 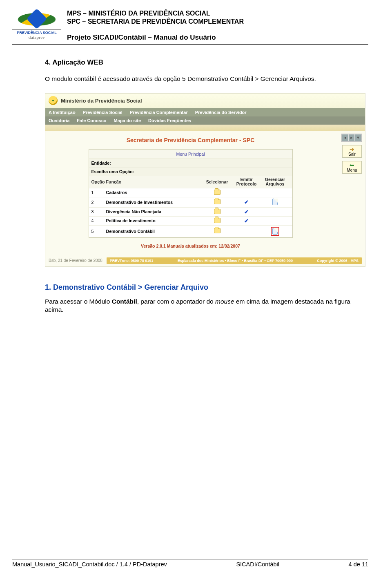 What do you see at coordinates (352, 151) in the screenshot?
I see `sair-button: ➔ Sair` at bounding box center [352, 151].